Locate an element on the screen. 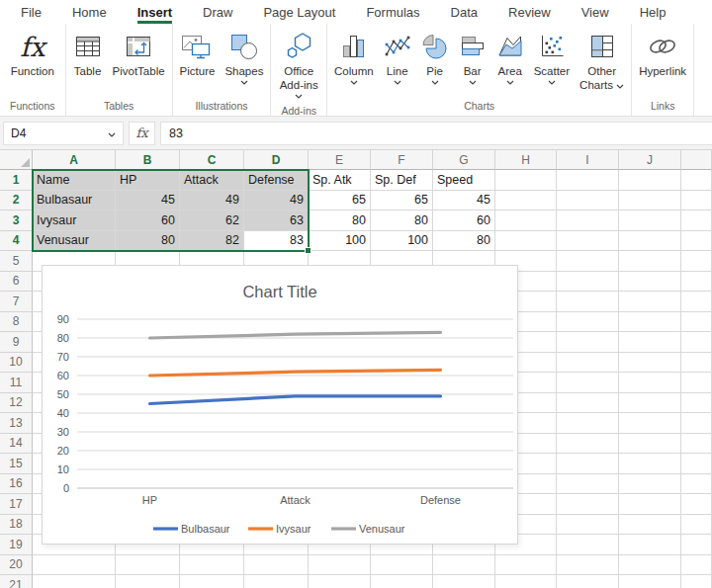  cell-F2: 65 is located at coordinates (401, 202).